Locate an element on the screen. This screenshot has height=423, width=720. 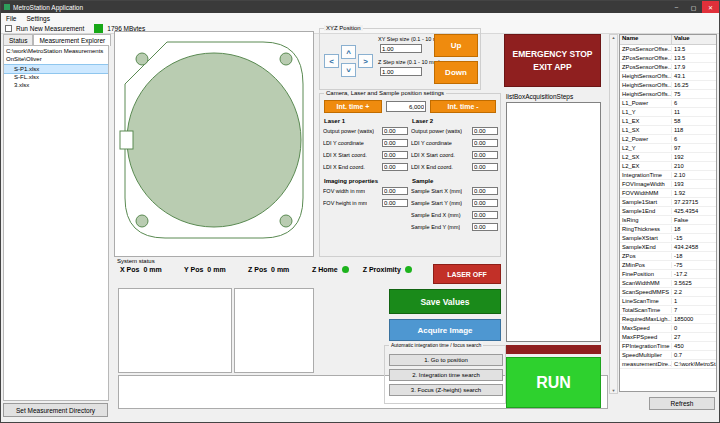
int-time-minus-button: Int. time - is located at coordinates (463, 106).